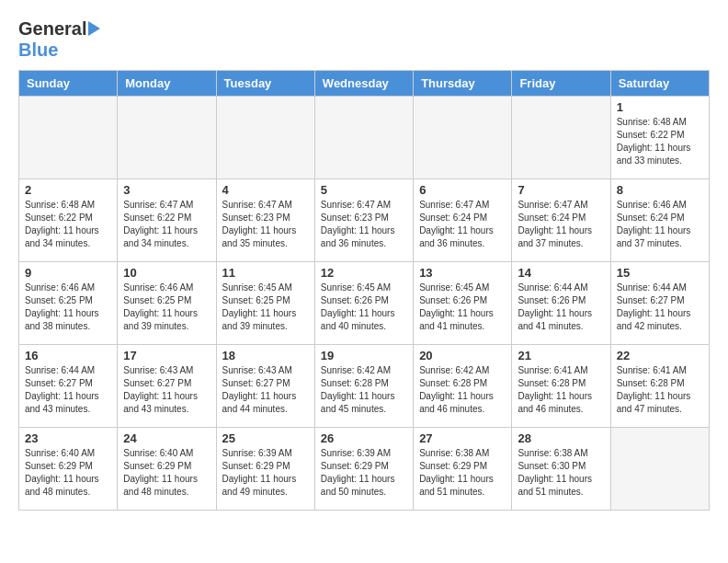  What do you see at coordinates (364, 190) in the screenshot?
I see `day-number: 5` at bounding box center [364, 190].